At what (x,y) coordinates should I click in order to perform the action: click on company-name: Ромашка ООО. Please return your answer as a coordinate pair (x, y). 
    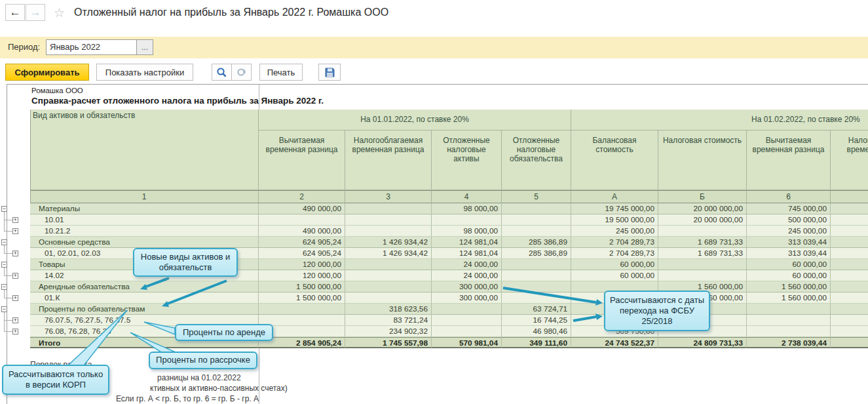
    Looking at the image, I should click on (58, 91).